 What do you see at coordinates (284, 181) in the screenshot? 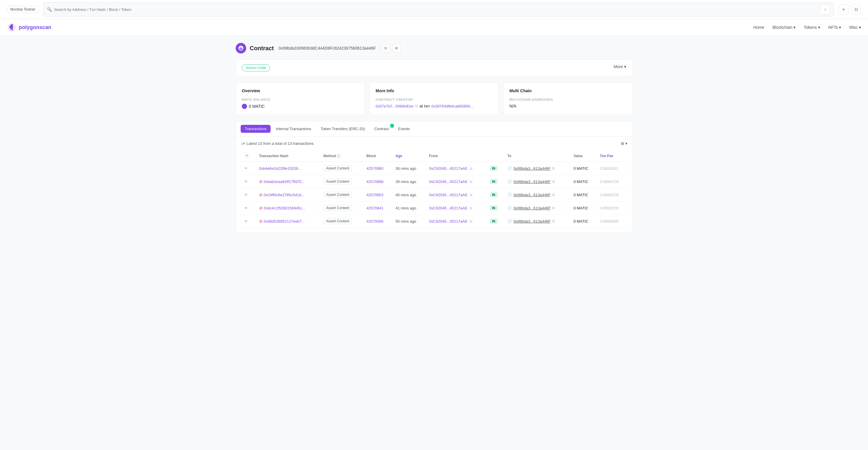
I see `tx-hash-link: 0xbab2eaa91ff17ffd75...` at bounding box center [284, 181].